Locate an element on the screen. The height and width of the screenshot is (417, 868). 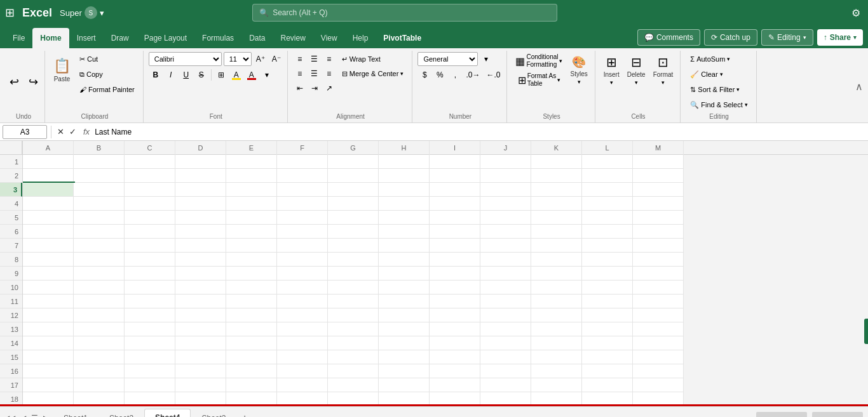
cell-f1 is located at coordinates (302, 162).